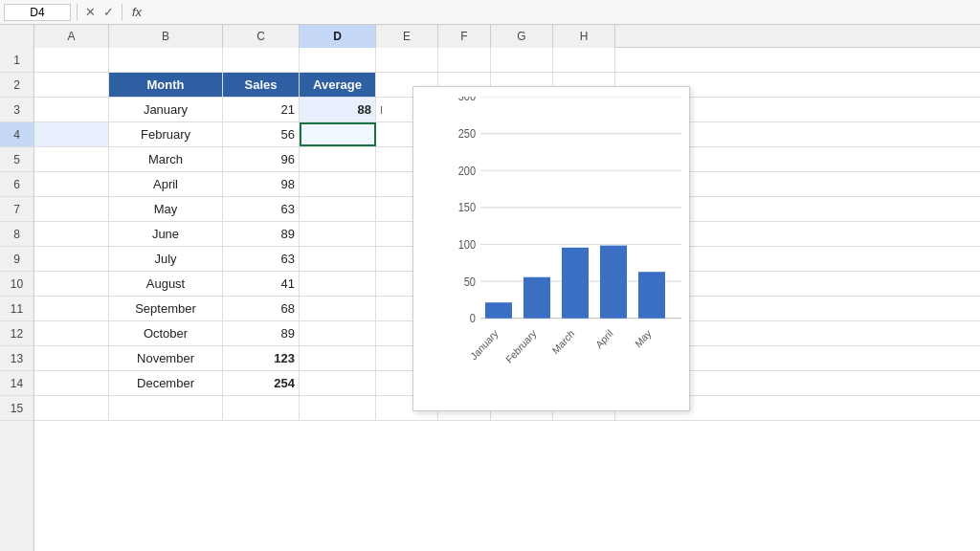  What do you see at coordinates (17, 209) in the screenshot?
I see `row-header-7: 7` at bounding box center [17, 209].